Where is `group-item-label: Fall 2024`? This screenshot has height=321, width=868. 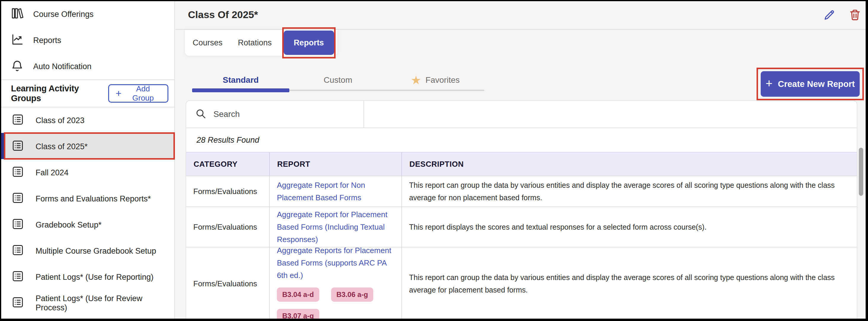
group-item-label: Fall 2024 is located at coordinates (52, 173).